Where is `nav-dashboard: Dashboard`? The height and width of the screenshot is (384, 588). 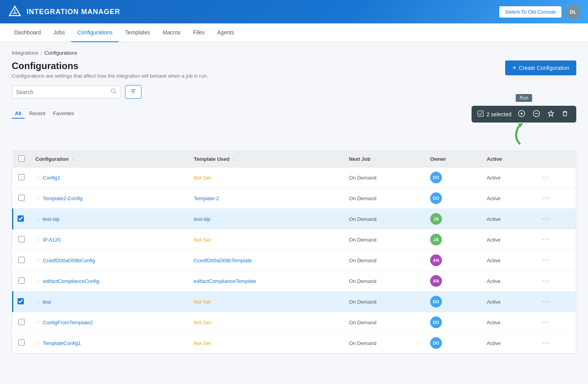
nav-dashboard: Dashboard is located at coordinates (27, 33).